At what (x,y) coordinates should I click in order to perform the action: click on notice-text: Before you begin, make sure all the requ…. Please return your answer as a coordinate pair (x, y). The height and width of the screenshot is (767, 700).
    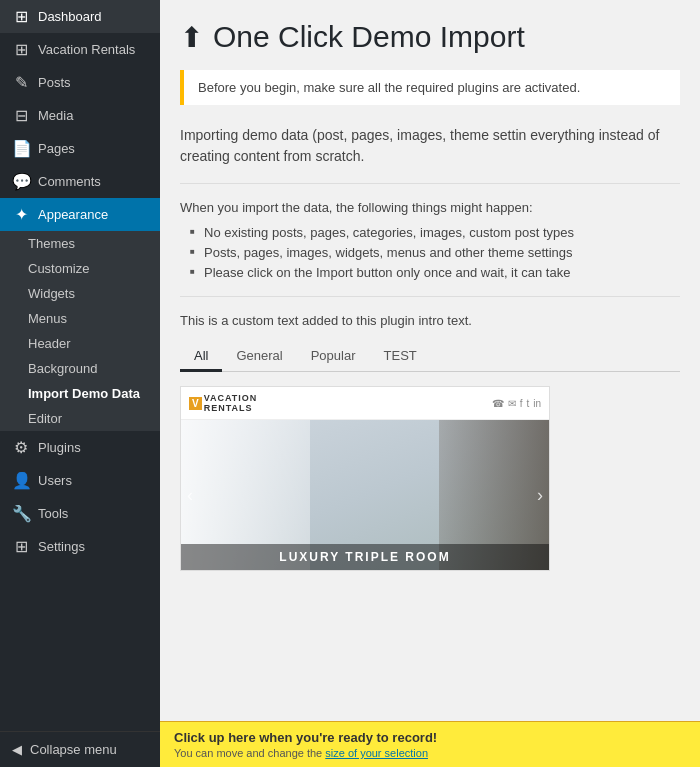
    Looking at the image, I should click on (389, 88).